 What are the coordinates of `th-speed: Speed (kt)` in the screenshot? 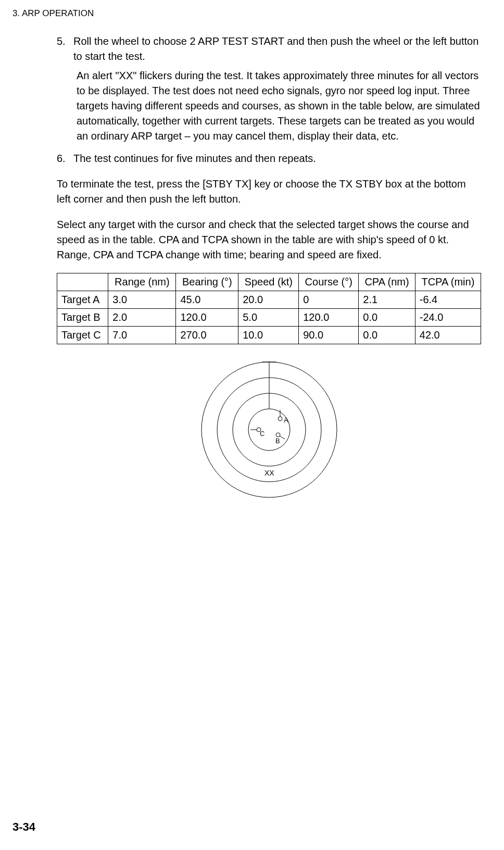 It's located at (269, 282).